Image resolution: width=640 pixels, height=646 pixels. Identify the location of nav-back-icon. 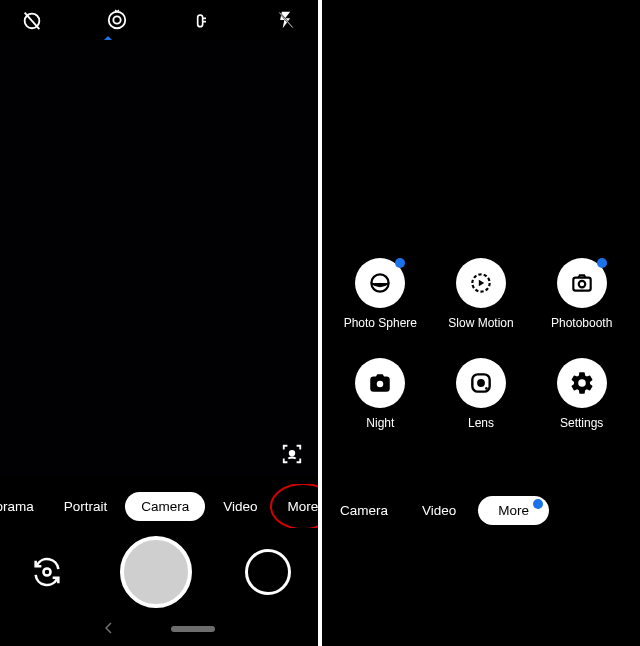
(110, 629).